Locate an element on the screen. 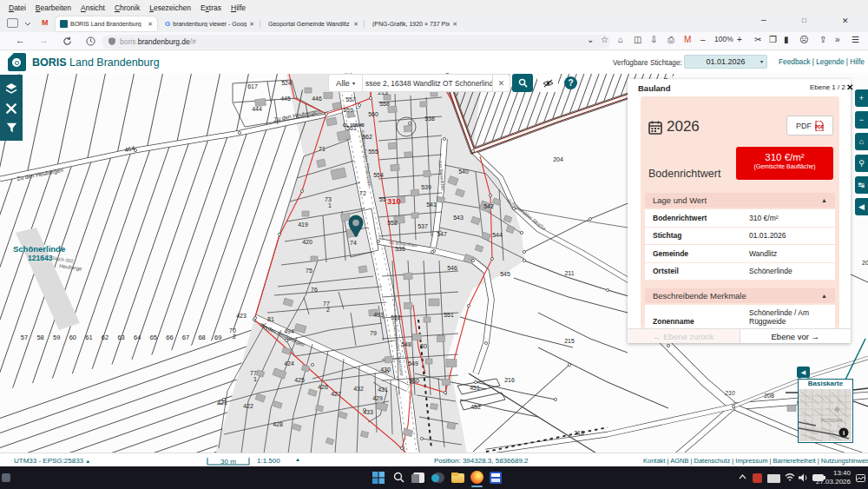 The image size is (868, 489). svg-text: 544 is located at coordinates (497, 235).